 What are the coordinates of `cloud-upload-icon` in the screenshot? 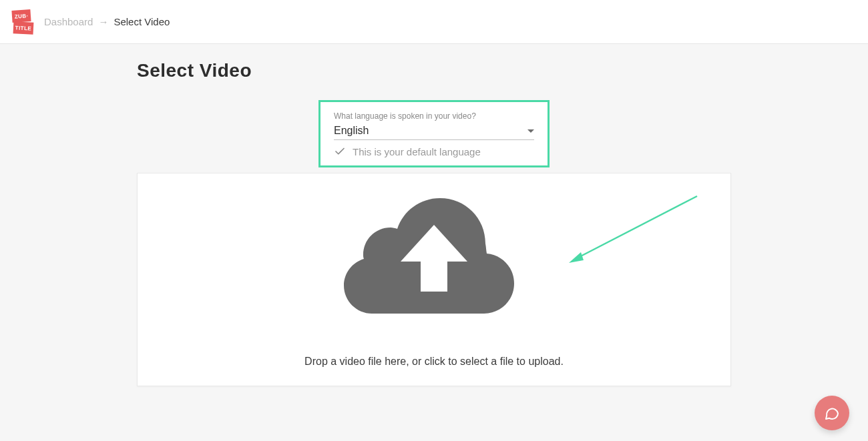 It's located at (434, 255).